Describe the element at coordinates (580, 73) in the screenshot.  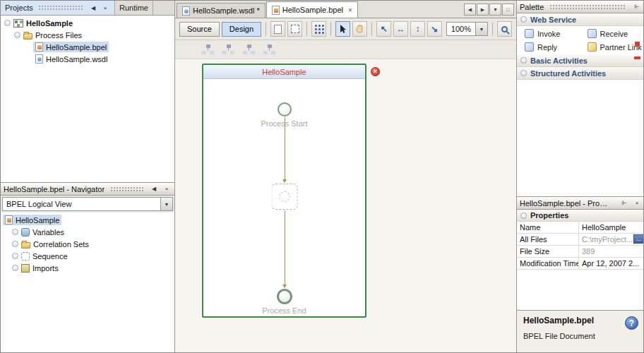
I see `palette-section-structured-activities: Structured Activities` at that location.